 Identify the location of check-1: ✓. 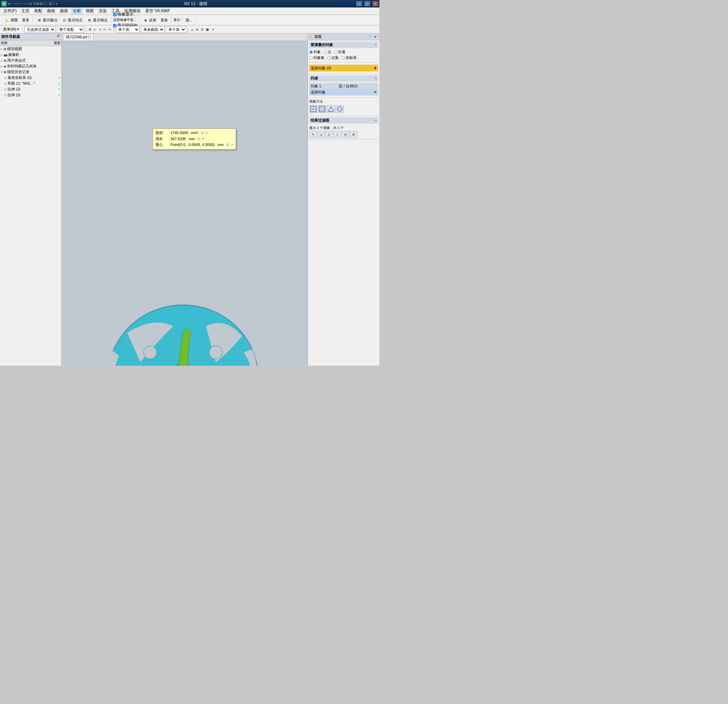
(59, 78).